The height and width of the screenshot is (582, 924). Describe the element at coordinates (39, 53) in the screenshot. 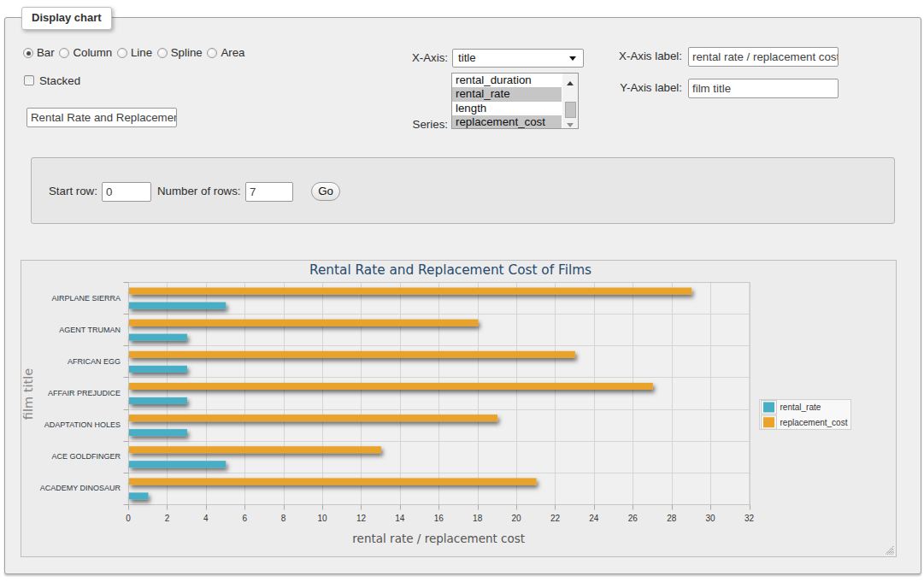

I see `chart-type-radio-bar: Bar` at that location.